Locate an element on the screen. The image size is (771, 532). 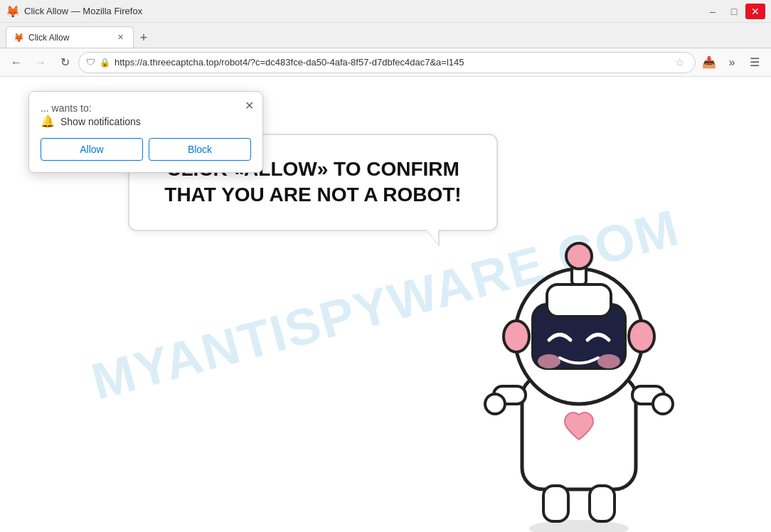
bell-icon: 🔔 is located at coordinates (48, 121).